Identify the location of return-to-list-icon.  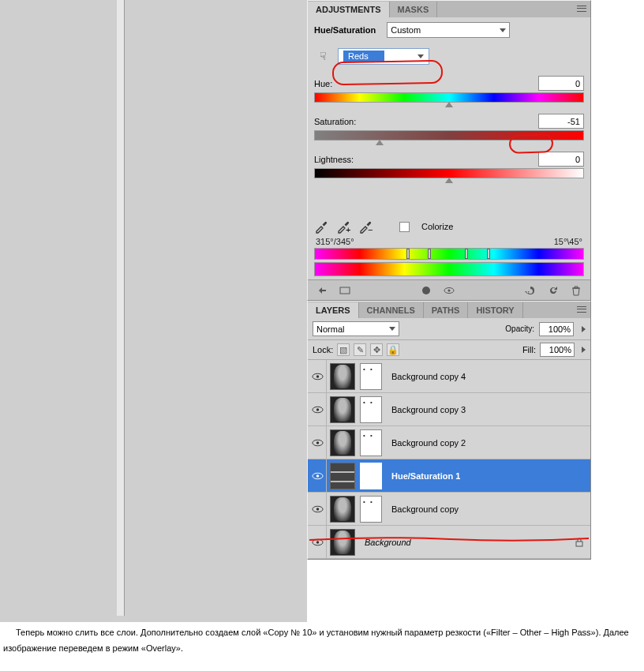
(322, 291).